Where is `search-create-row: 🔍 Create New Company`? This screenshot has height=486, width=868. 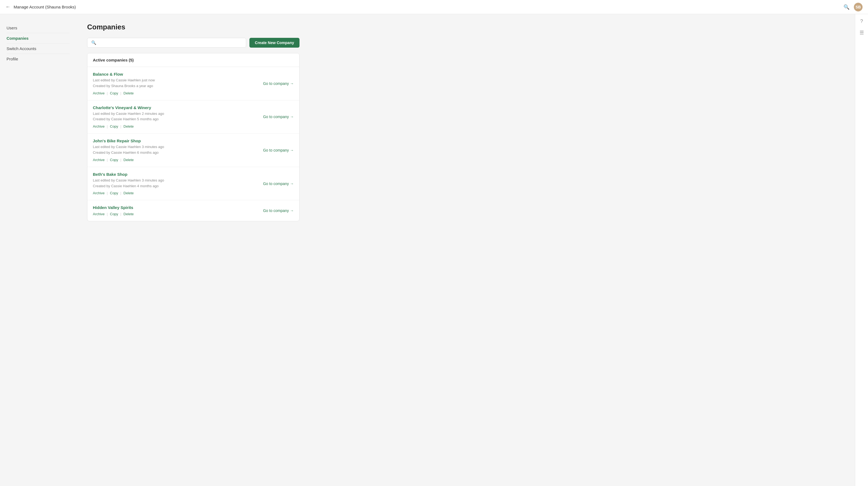 search-create-row: 🔍 Create New Company is located at coordinates (193, 42).